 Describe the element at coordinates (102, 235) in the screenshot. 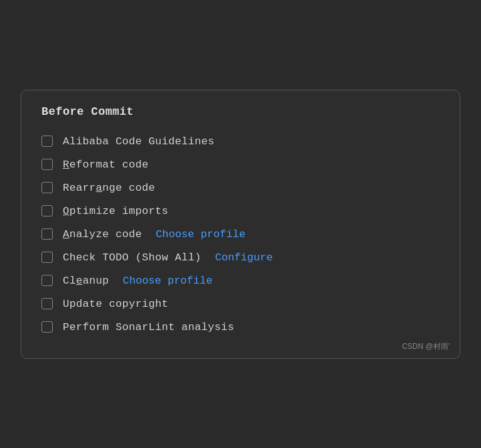

I see `analyze-label: Analyze code` at that location.